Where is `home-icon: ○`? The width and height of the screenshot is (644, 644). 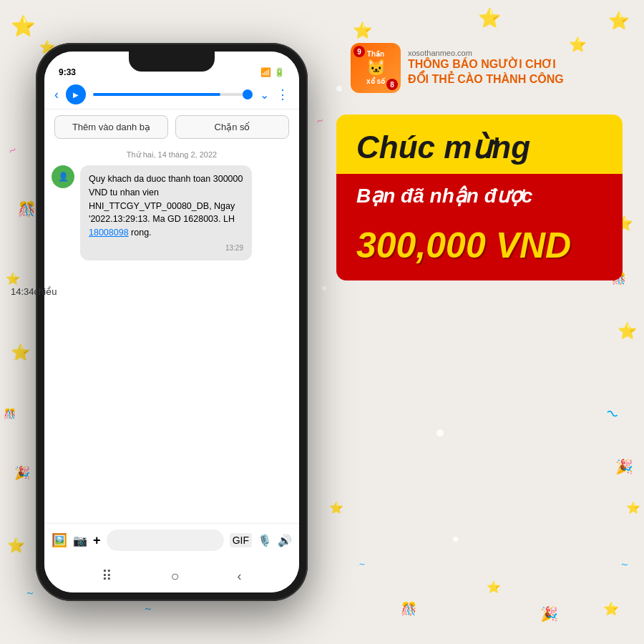 home-icon: ○ is located at coordinates (175, 577).